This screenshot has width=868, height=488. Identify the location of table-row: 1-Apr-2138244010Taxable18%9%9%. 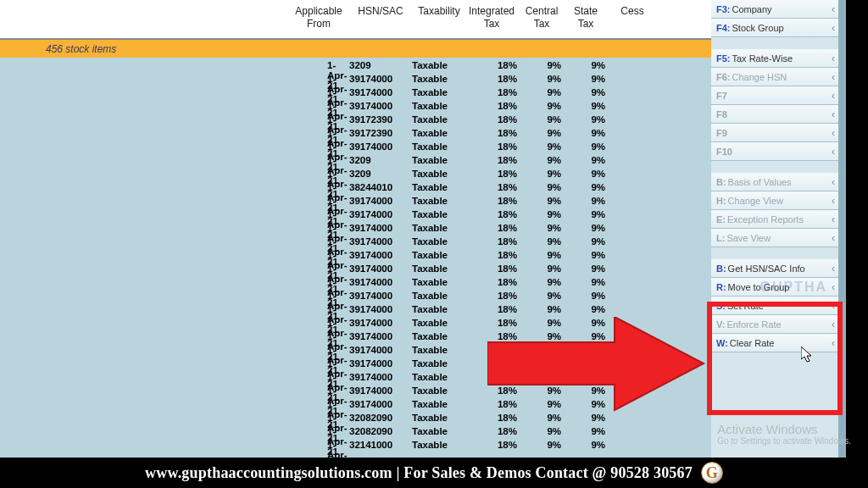
(356, 189).